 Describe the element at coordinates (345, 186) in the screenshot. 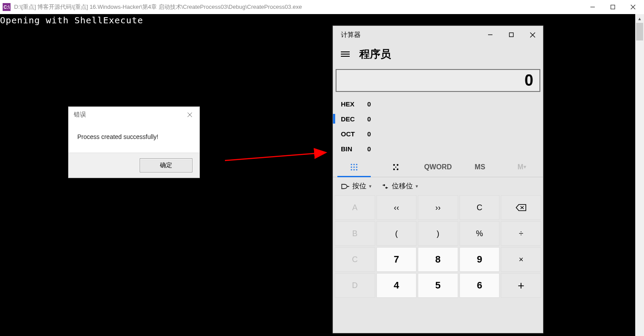

I see `gate-icon` at that location.